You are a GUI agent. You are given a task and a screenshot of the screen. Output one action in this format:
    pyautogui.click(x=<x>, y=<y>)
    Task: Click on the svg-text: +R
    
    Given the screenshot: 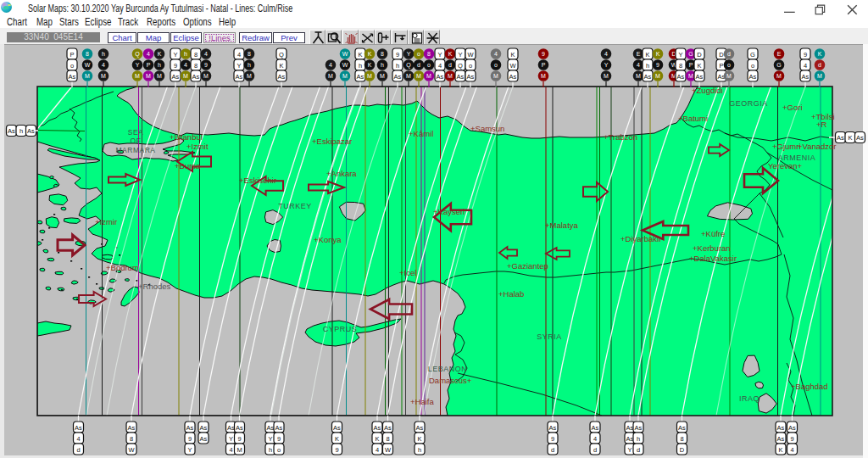 What is the action you would take?
    pyautogui.click(x=822, y=124)
    